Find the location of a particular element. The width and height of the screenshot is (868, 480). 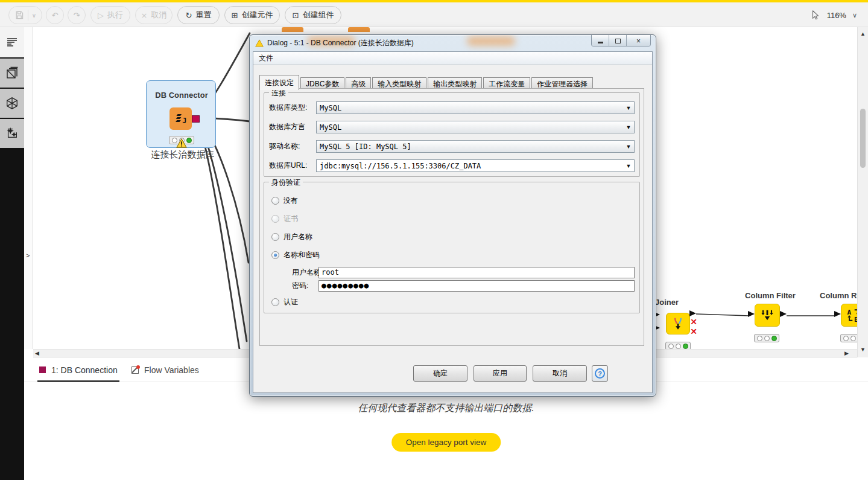

scroll-right-arrow: ▶ is located at coordinates (847, 353).